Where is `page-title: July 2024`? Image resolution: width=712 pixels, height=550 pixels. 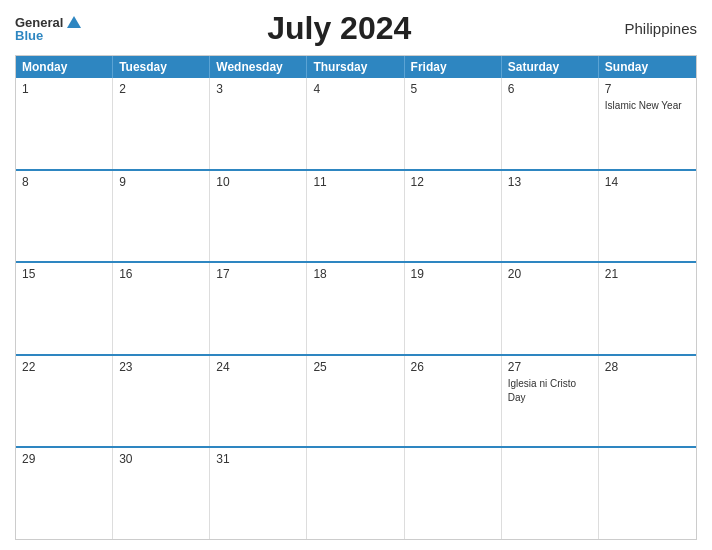 page-title: July 2024 is located at coordinates (339, 28).